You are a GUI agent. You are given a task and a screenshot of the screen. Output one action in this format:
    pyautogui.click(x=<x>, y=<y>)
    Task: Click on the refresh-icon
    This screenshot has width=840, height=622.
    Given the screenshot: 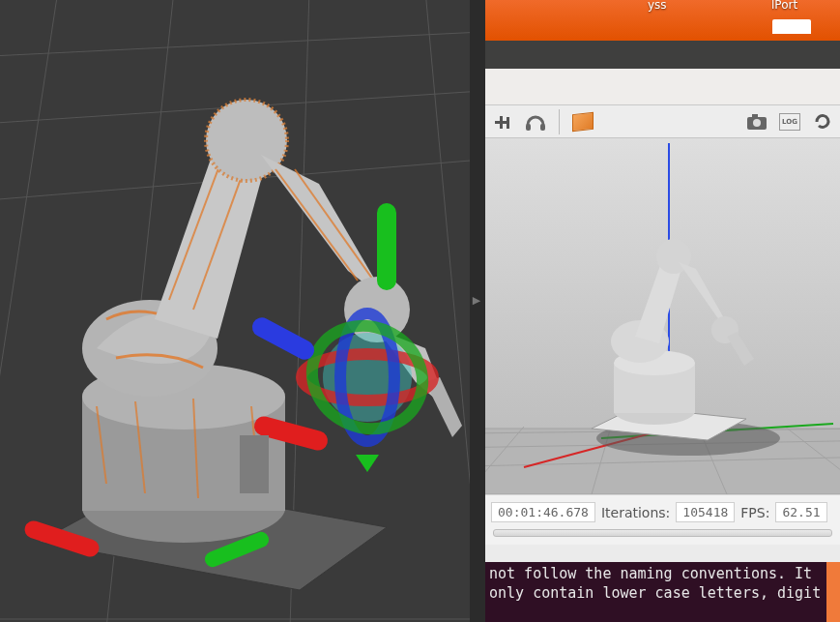 What is the action you would take?
    pyautogui.click(x=823, y=122)
    